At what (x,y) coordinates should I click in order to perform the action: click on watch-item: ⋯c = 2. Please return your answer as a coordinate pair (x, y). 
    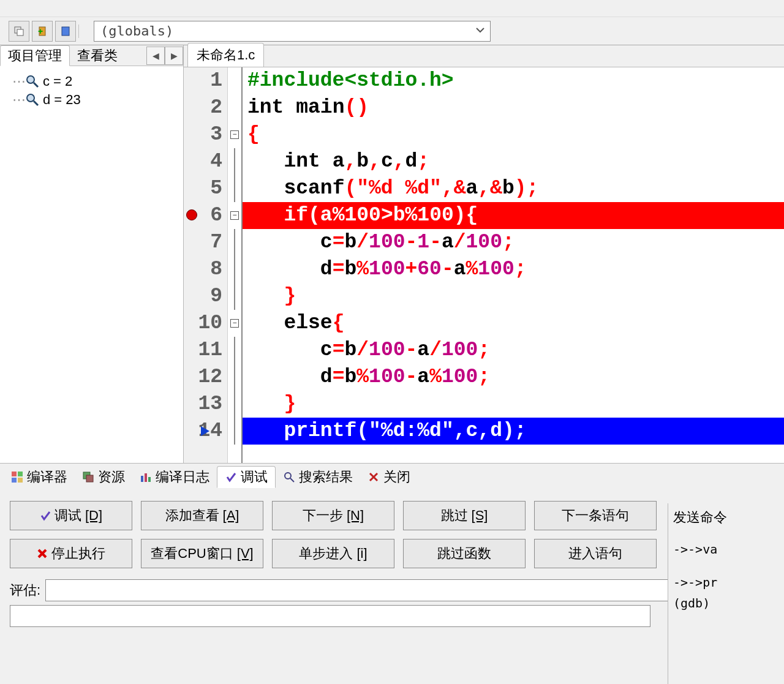
    Looking at the image, I should click on (98, 81).